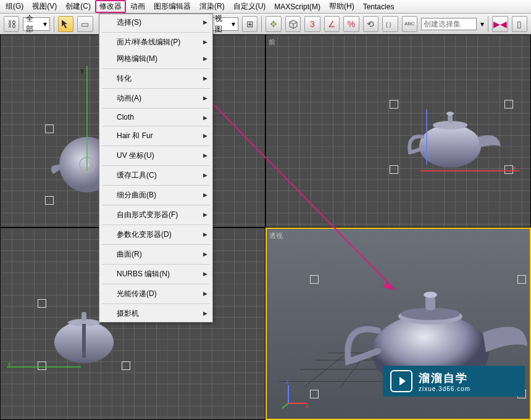  Describe the element at coordinates (312, 24) in the screenshot. I see `snap-toggle-button: 3` at that location.